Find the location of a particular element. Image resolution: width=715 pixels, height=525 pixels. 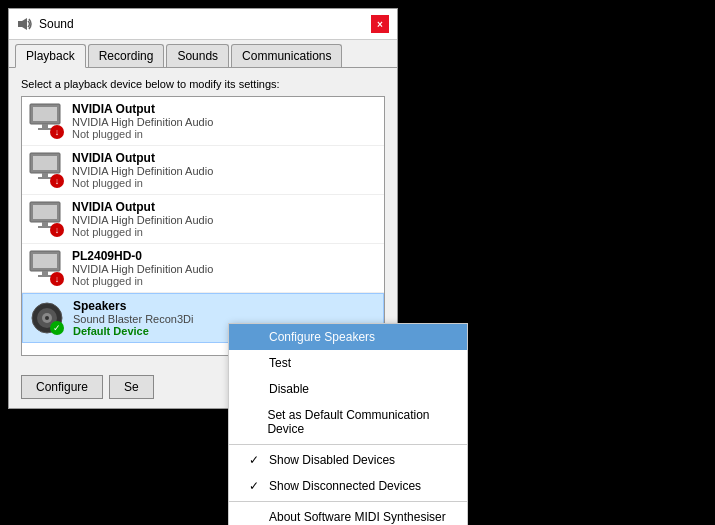

device-info: Speakers Sound Blaster Recon3Di Default … is located at coordinates (133, 318).